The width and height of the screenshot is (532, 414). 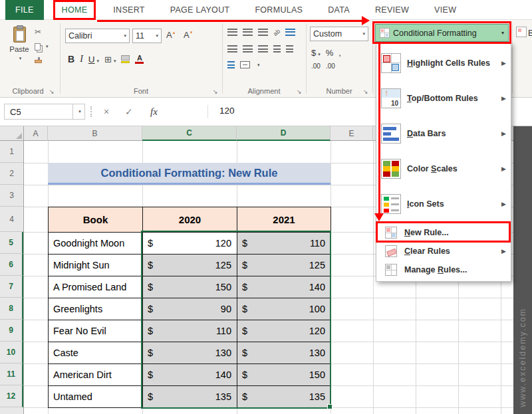 What do you see at coordinates (444, 62) in the screenshot?
I see `menu-item: Highlight Cells Rules ▶` at bounding box center [444, 62].